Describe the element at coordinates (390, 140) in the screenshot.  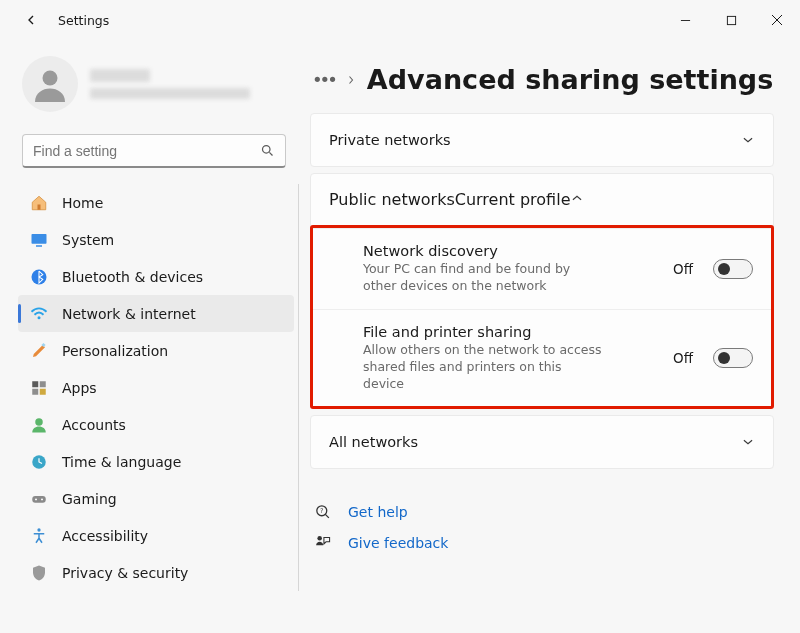
I see `section-label: Private networks` at that location.